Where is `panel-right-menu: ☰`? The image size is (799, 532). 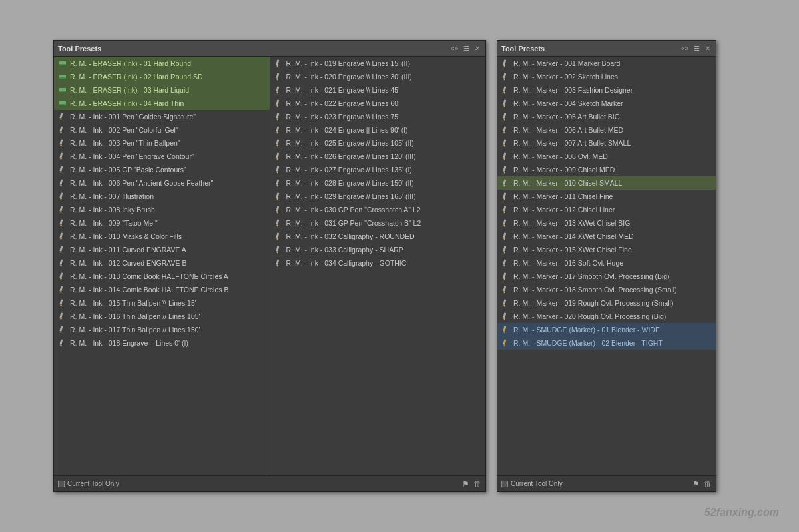
panel-right-menu: ☰ is located at coordinates (696, 48).